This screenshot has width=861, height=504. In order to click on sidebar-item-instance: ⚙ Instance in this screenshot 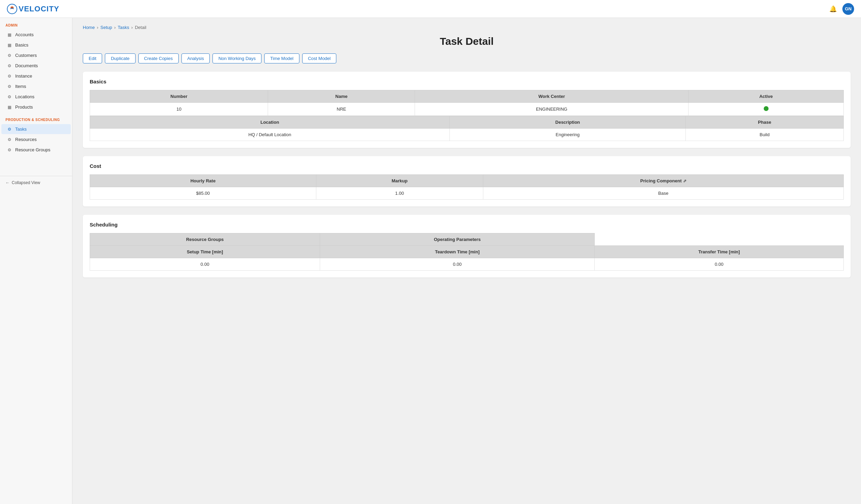, I will do `click(36, 76)`.